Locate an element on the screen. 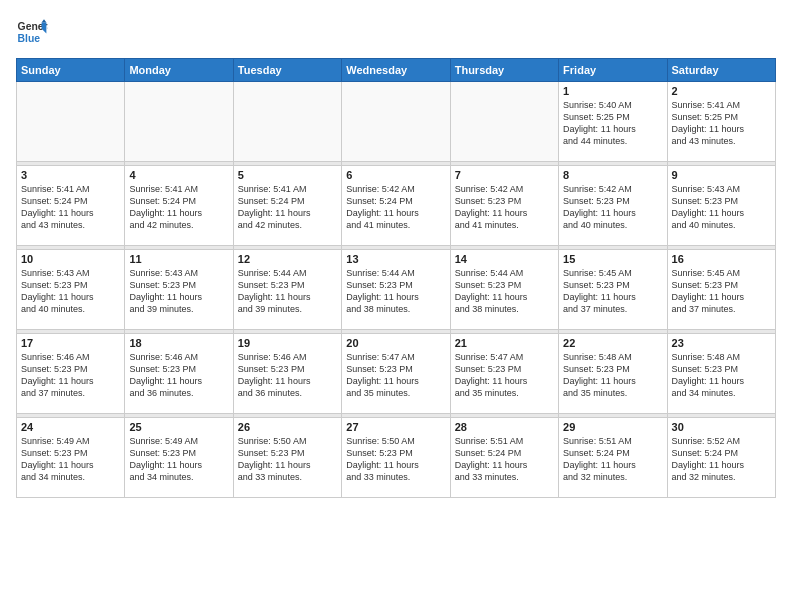  calendar-cell: 29Sunrise: 5:51 AM Sunset: 5:24 PM Dayli… is located at coordinates (613, 458).